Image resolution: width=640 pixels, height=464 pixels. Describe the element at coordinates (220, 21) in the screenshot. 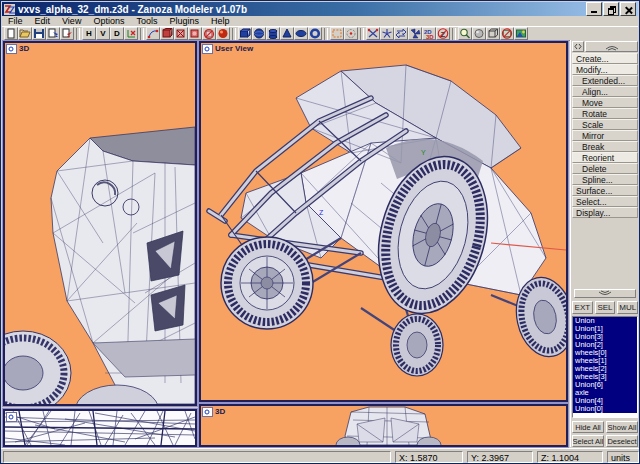

I see `menu-item: Help` at that location.